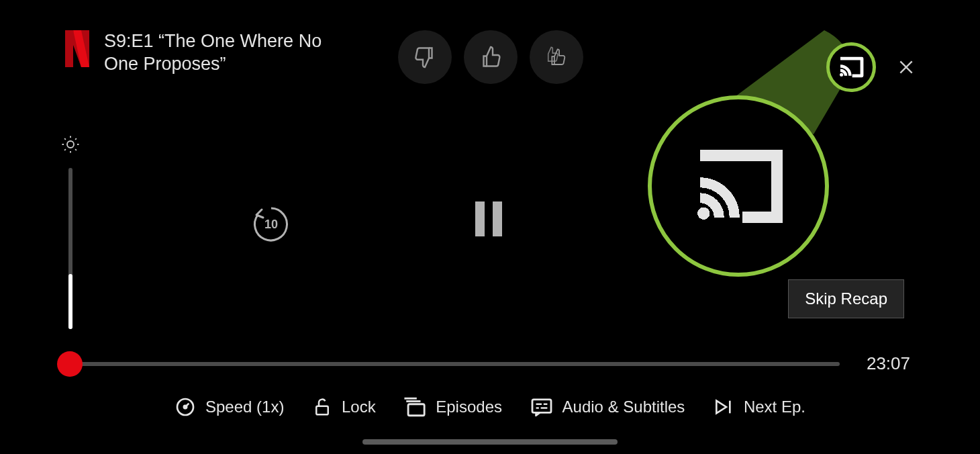  I want to click on episodes-icon, so click(415, 407).